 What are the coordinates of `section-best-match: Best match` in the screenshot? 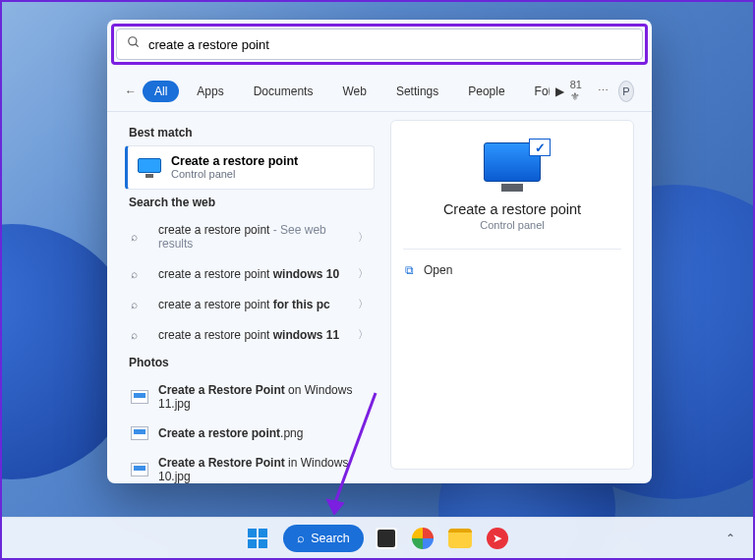 It's located at (250, 133).